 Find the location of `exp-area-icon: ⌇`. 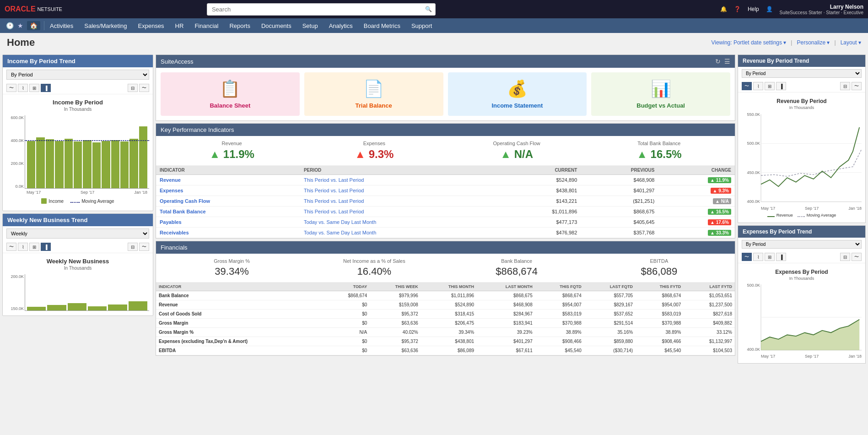

exp-area-icon: ⌇ is located at coordinates (758, 257).